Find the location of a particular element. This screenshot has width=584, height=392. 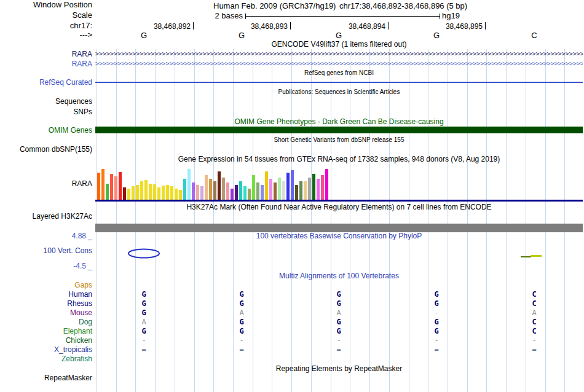

snps-label: SNPs is located at coordinates (46, 112).